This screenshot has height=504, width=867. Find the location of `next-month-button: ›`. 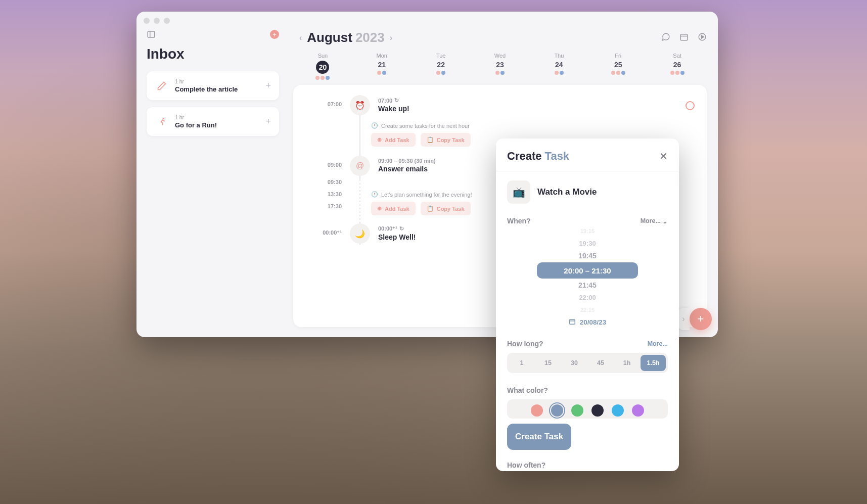

next-month-button: › is located at coordinates (391, 38).